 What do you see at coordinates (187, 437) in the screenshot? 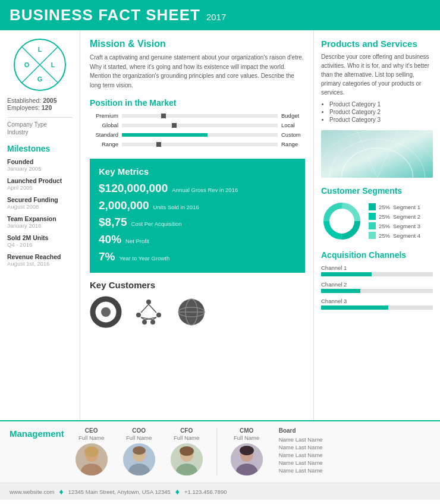
I see `cfo-name: Full Name` at bounding box center [187, 437].